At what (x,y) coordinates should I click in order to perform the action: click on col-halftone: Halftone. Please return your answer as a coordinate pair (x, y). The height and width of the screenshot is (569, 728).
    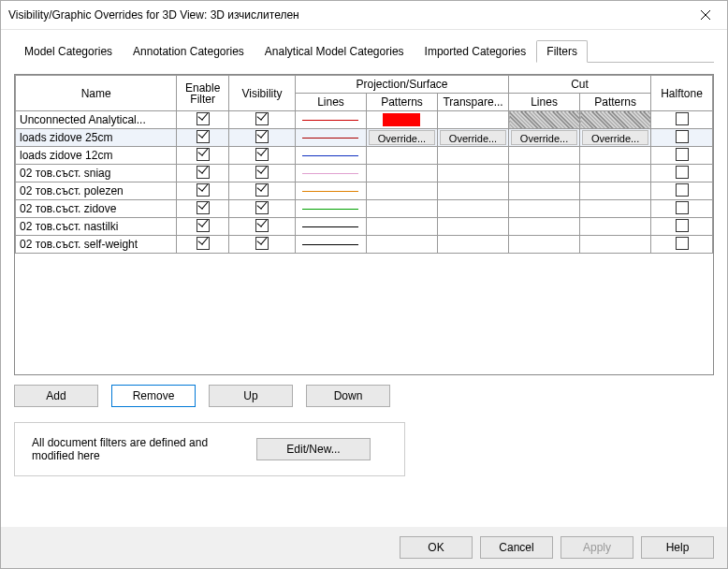
    Looking at the image, I should click on (682, 94).